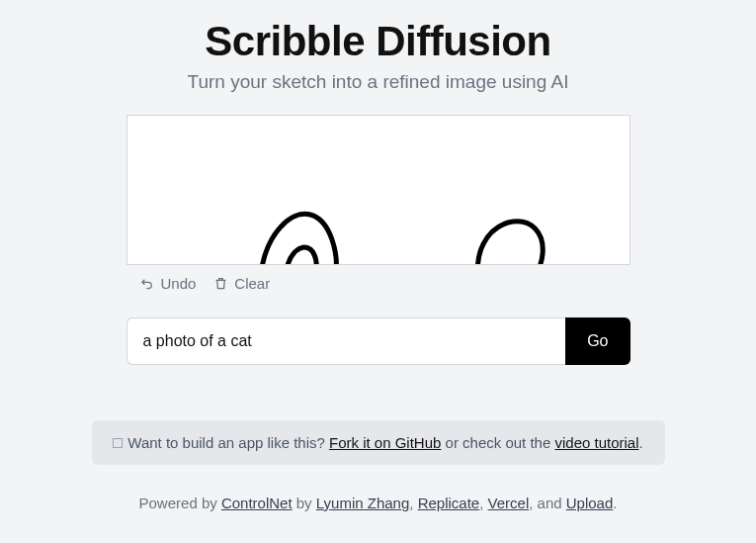  Describe the element at coordinates (378, 502) in the screenshot. I see `footer: Powered by ControlNet by Lyumin Zhang, R…` at that location.